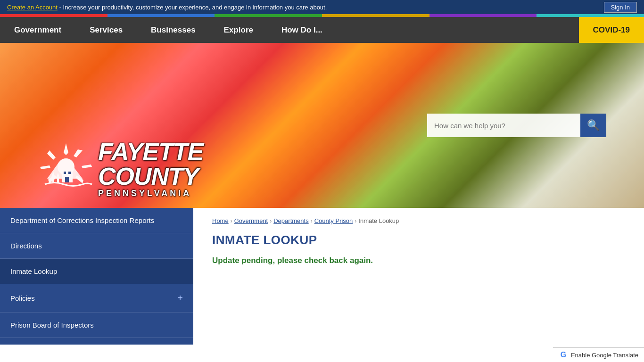 Image resolution: width=644 pixels, height=362 pixels. What do you see at coordinates (38, 30) in the screenshot?
I see `nav-item-government: Government` at bounding box center [38, 30].